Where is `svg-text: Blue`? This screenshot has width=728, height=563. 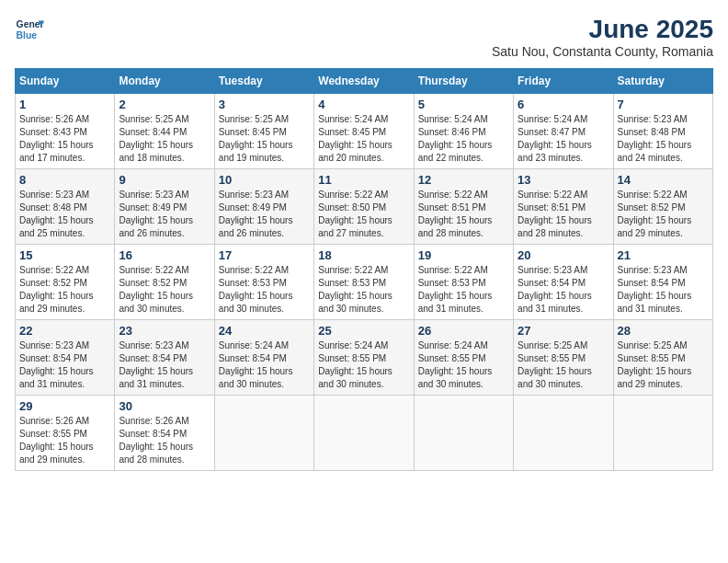
svg-text: Blue is located at coordinates (28, 35).